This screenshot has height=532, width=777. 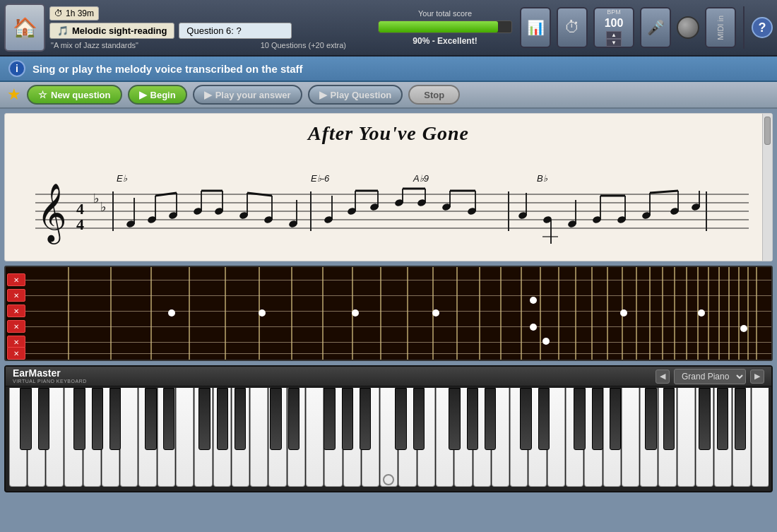 I want to click on help-button: ?, so click(x=762, y=28).